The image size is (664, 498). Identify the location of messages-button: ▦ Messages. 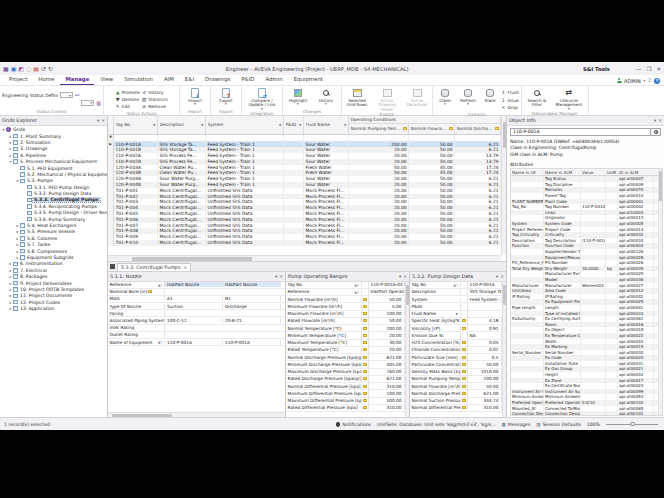
(516, 424).